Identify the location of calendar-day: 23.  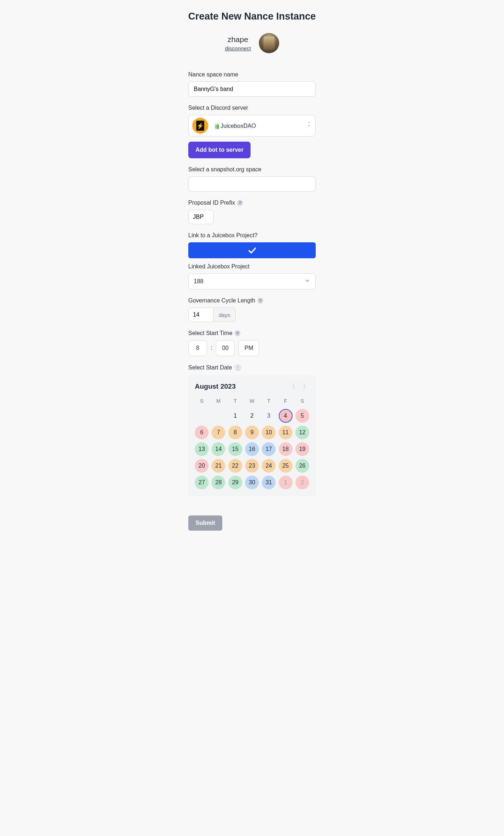
(252, 466).